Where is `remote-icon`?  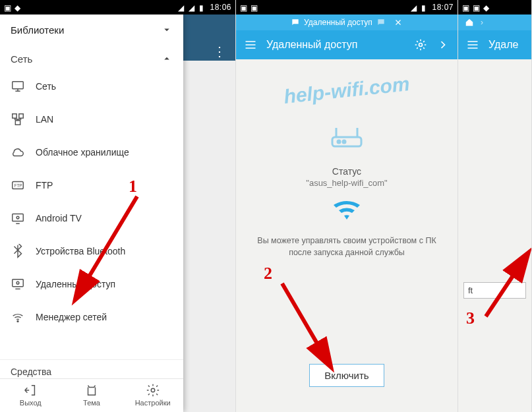
remote-icon is located at coordinates (18, 284).